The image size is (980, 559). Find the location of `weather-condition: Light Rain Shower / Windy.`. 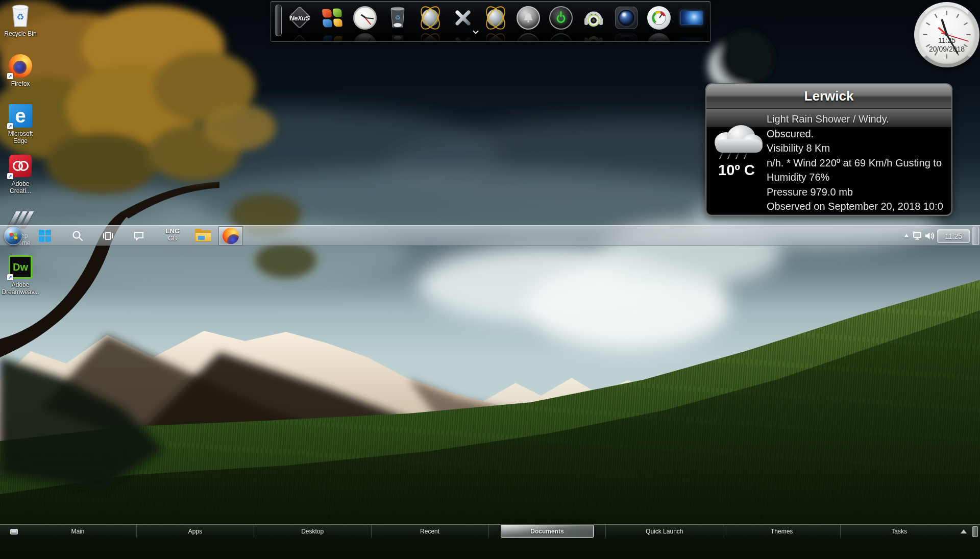

weather-condition: Light Rain Shower / Windy. is located at coordinates (859, 119).